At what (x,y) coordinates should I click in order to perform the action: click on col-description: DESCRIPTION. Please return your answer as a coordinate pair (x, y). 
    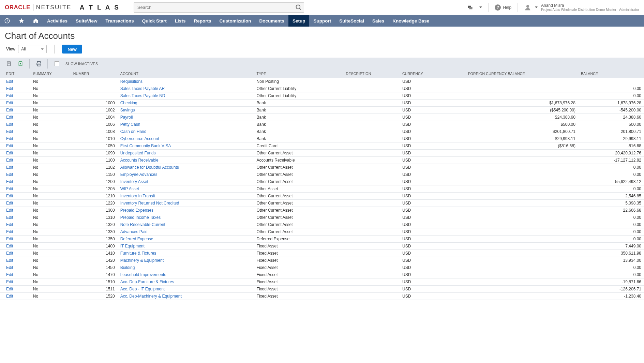
    Looking at the image, I should click on (372, 74).